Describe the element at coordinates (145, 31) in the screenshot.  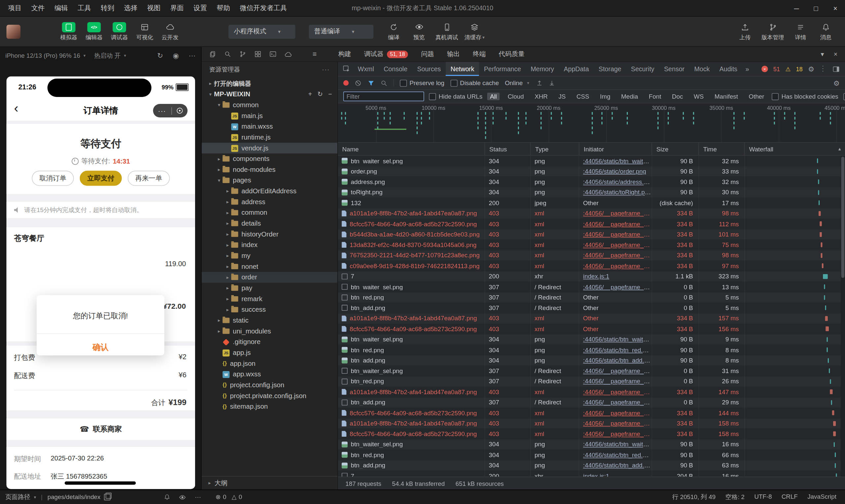
I see `toolbar-button-可视化: 可视化` at that location.